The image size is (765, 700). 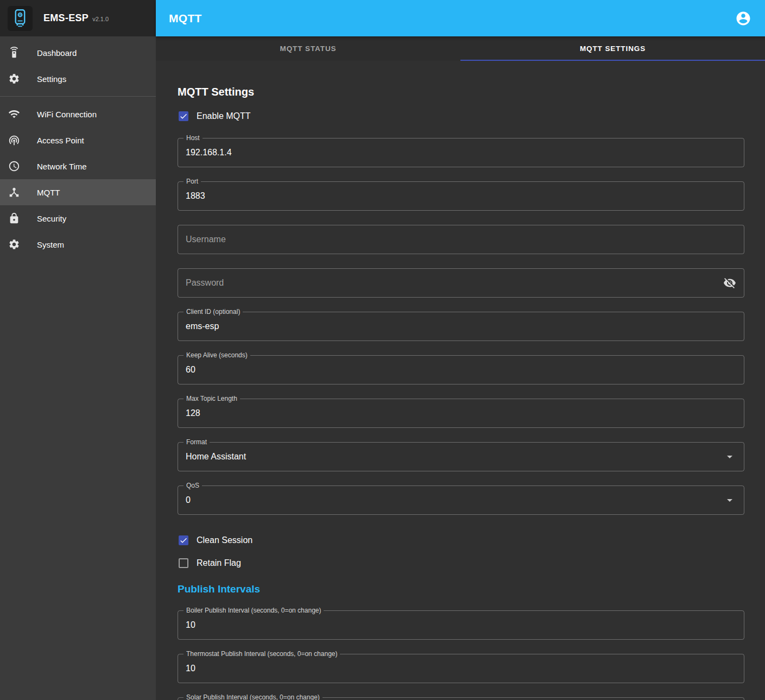 What do you see at coordinates (78, 114) in the screenshot?
I see `sidebar-item-wifi-connection: WiFi Connection` at bounding box center [78, 114].